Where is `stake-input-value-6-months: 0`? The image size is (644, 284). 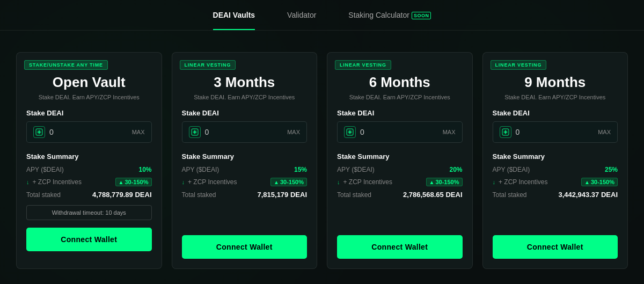
stake-input-value-6-months: 0 is located at coordinates (401, 132).